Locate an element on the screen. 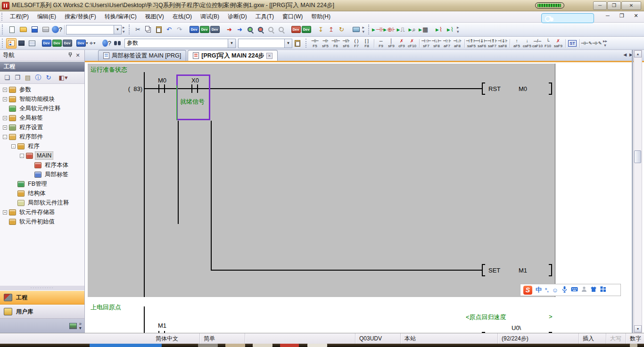  tree-item-program: - 程序 is located at coordinates (42, 146).